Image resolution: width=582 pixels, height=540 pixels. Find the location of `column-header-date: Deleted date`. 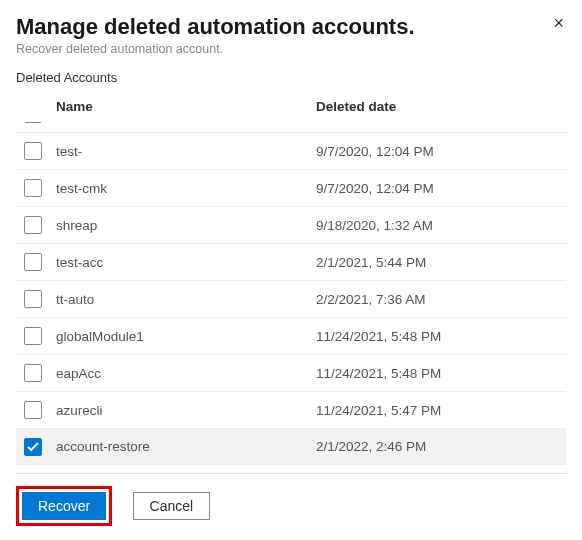

column-header-date: Deleted date is located at coordinates (441, 106).